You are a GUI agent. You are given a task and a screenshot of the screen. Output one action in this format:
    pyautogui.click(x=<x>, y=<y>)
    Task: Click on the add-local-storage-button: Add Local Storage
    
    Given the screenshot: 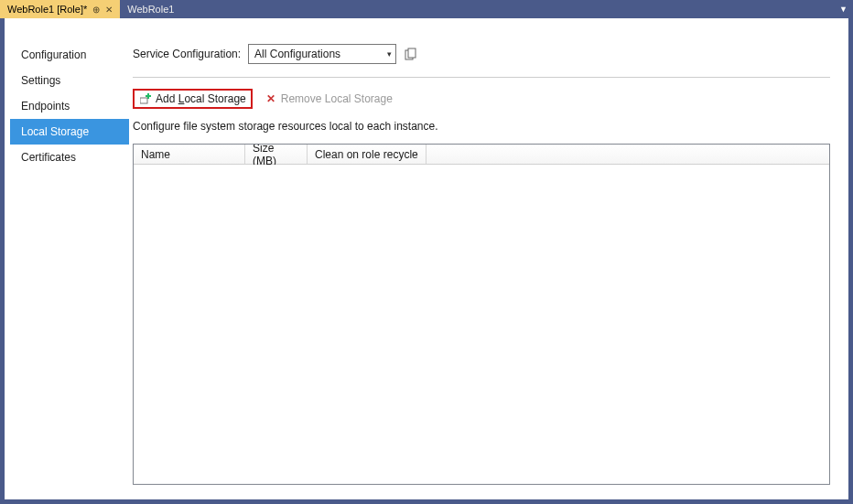 What is the action you would take?
    pyautogui.click(x=192, y=99)
    